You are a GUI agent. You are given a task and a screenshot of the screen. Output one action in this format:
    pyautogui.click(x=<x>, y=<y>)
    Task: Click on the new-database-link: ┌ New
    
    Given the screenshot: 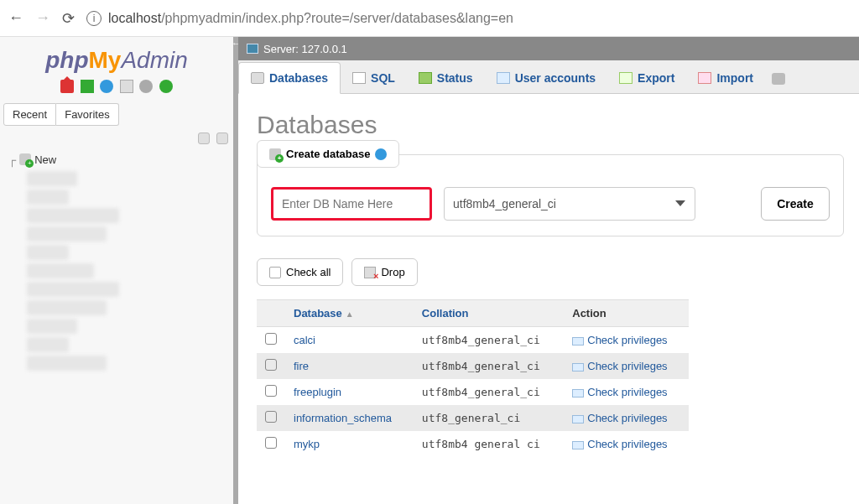 What is the action you would take?
    pyautogui.click(x=121, y=159)
    